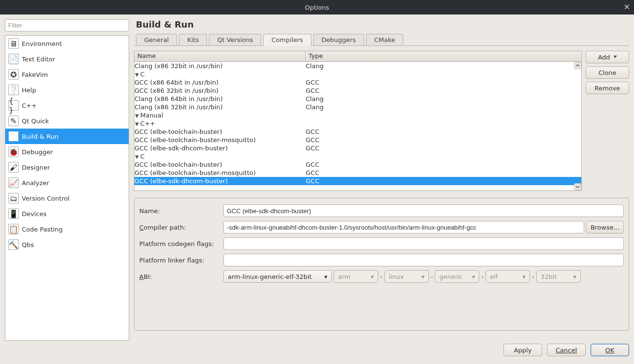  I want to click on sidebar-item-text-editor: 📄Text Editor, so click(67, 59).